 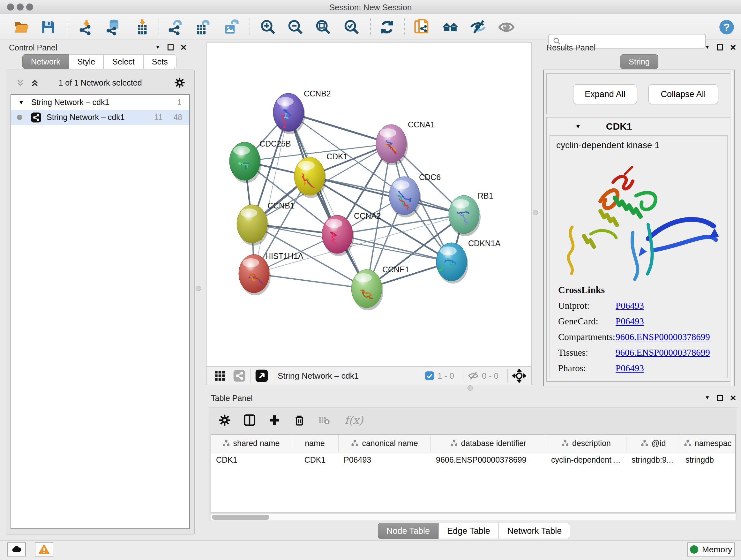 What do you see at coordinates (198, 289) in the screenshot?
I see `left-splitter-handle` at bounding box center [198, 289].